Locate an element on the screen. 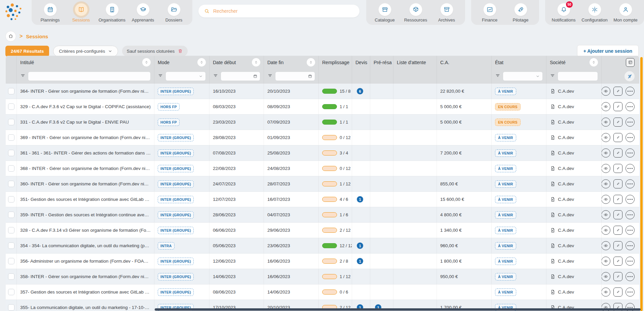  nav-item-notifications: 50Notifications is located at coordinates (564, 13).